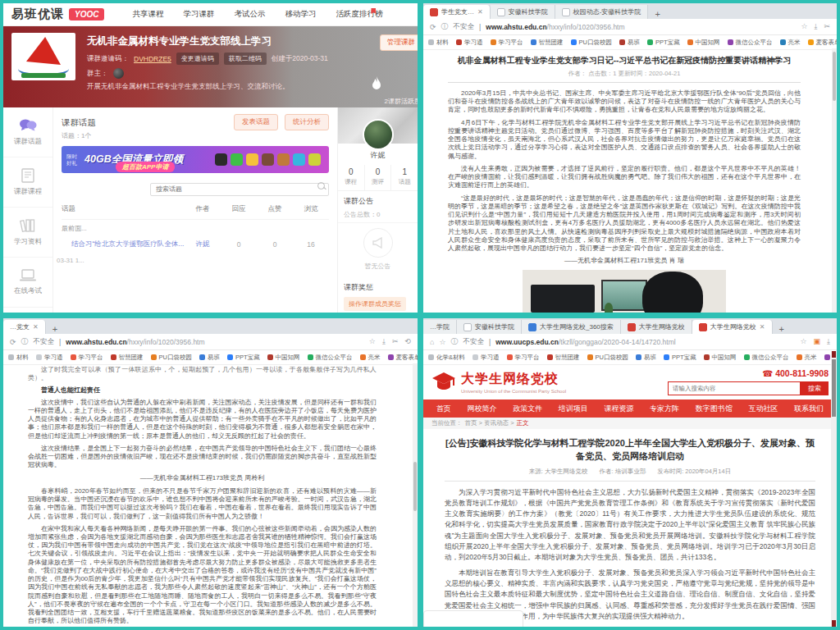 The height and width of the screenshot is (630, 840). What do you see at coordinates (734, 389) in the screenshot?
I see `site-search-input` at bounding box center [734, 389].